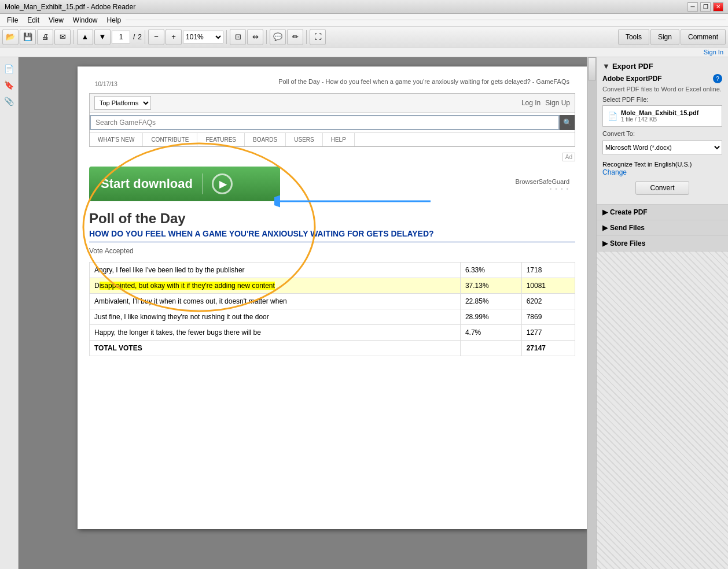 Image resolution: width=728 pixels, height=569 pixels. What do you see at coordinates (170, 140) in the screenshot?
I see `nav-contribute: CONTRIBUTE` at bounding box center [170, 140].